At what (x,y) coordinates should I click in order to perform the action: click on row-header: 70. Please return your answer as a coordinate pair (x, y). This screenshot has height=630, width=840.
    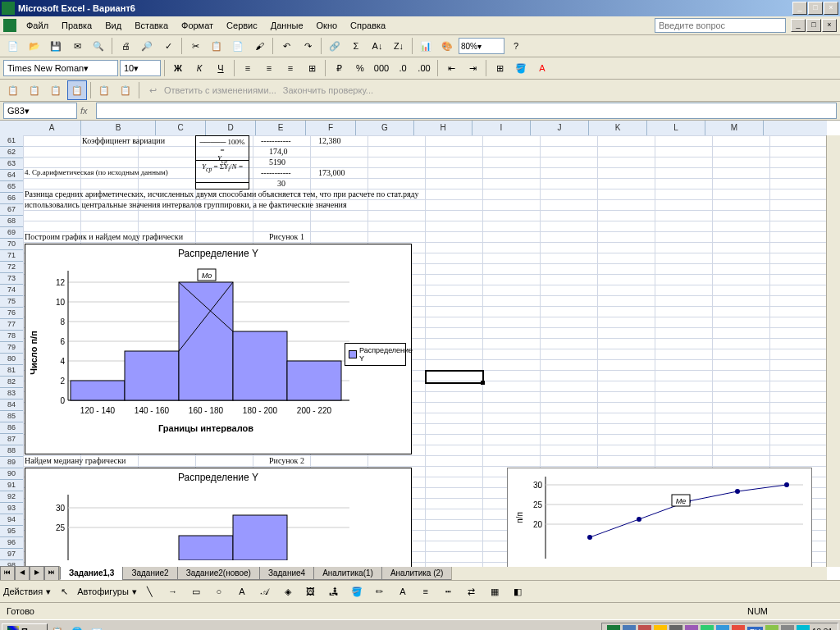
    Looking at the image, I should click on (11, 244).